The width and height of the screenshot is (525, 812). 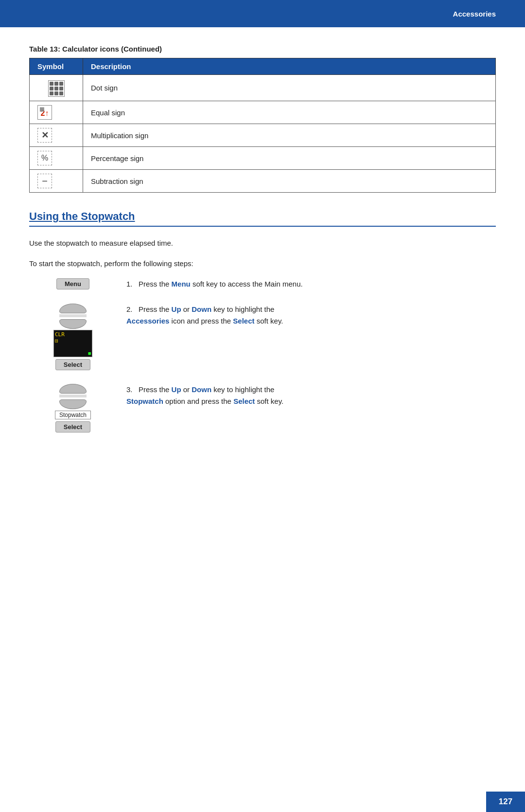 What do you see at coordinates (131, 284) in the screenshot?
I see `step-1-number: 1.` at bounding box center [131, 284].